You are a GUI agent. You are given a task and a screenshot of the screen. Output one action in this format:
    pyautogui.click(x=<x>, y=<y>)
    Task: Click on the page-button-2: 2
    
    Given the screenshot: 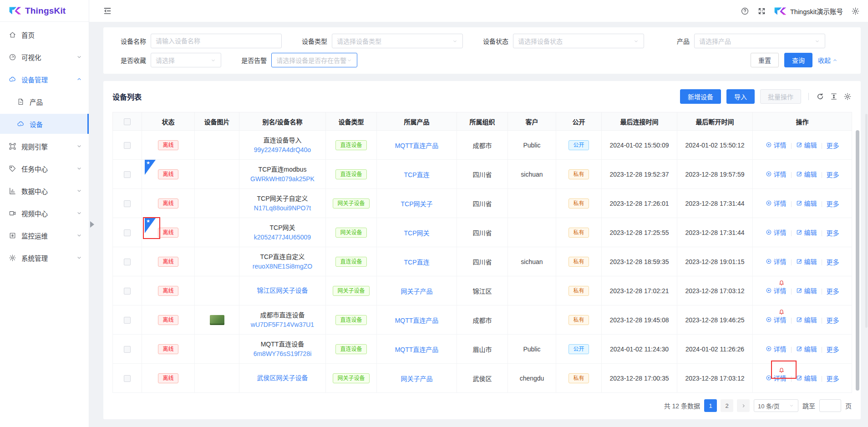 What is the action you would take?
    pyautogui.click(x=727, y=406)
    